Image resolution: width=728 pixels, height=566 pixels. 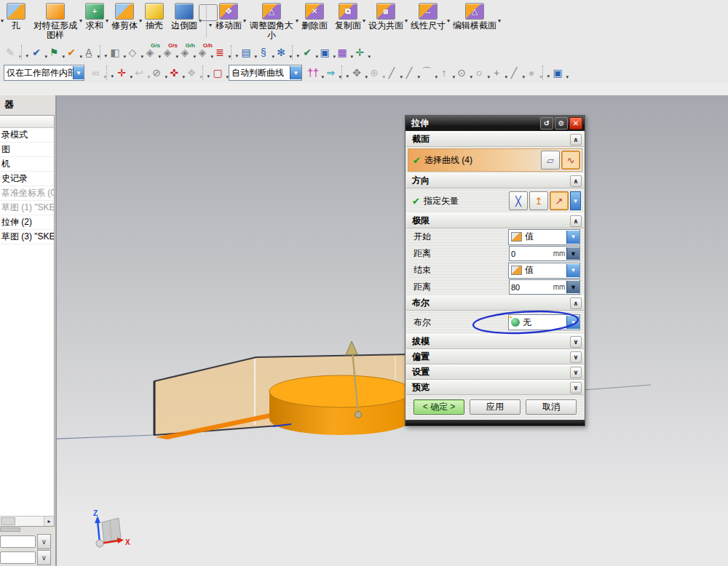 What do you see at coordinates (576, 124) in the screenshot?
I see `close-icon: ✕` at bounding box center [576, 124].